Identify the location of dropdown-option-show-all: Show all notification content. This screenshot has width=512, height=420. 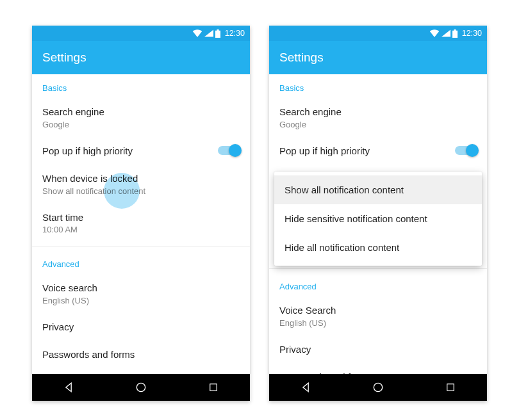
(378, 190).